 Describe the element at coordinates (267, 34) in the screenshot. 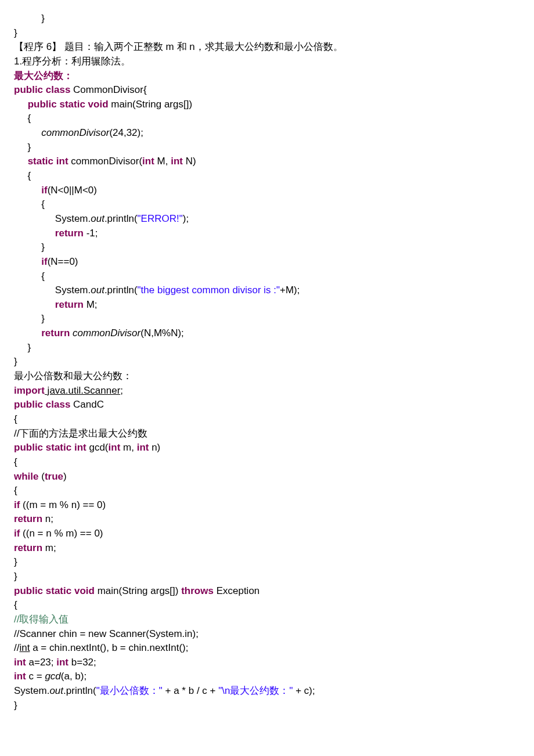

I see `closing-brace-2: }` at that location.